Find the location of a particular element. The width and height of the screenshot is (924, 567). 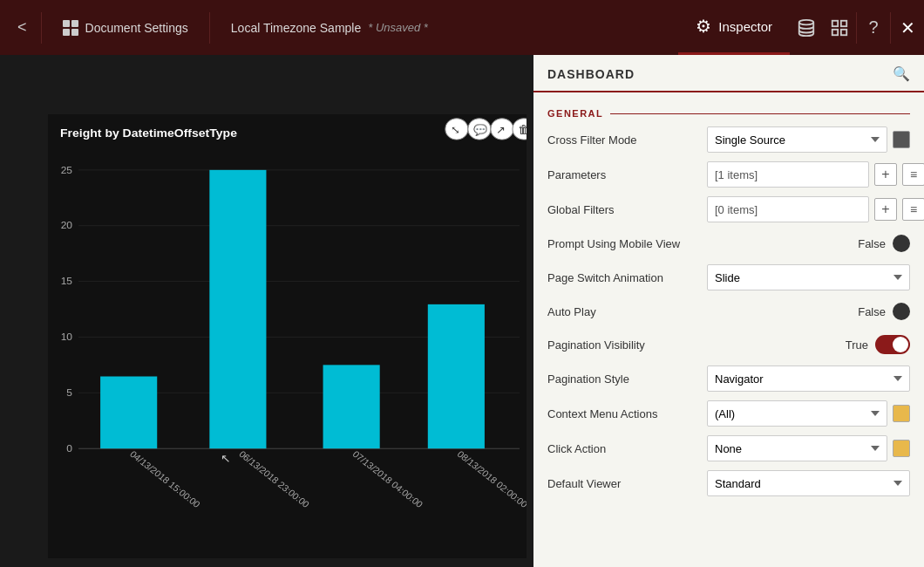

prompt-mobile-value: False is located at coordinates (872, 244).